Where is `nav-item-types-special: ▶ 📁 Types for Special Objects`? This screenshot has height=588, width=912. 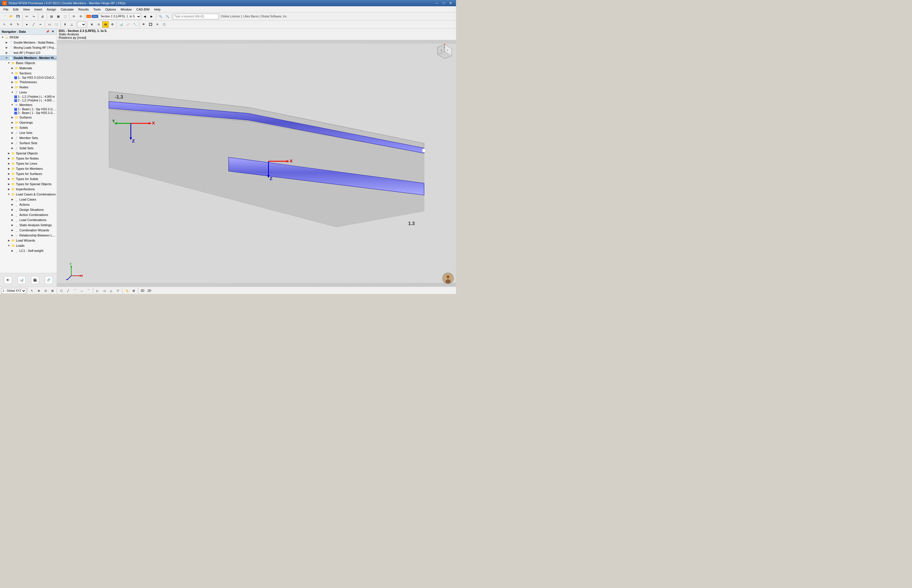 nav-item-types-special: ▶ 📁 Types for Special Objects is located at coordinates (28, 184).